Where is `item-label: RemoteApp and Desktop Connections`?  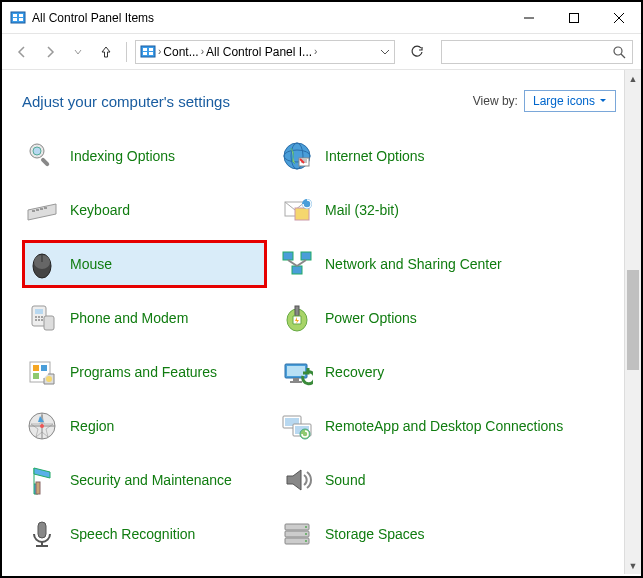
item-label: RemoteApp and Desktop Connections is located at coordinates (444, 426).